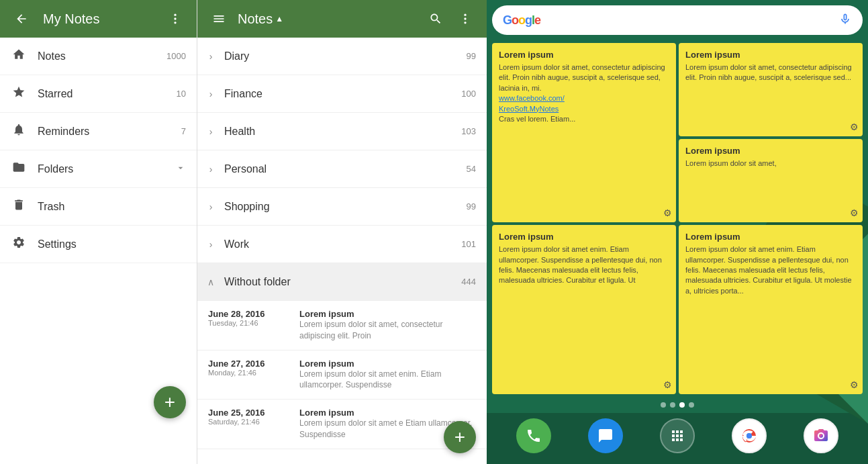 The height and width of the screenshot is (464, 868). Describe the element at coordinates (677, 438) in the screenshot. I see `home-dock` at that location.